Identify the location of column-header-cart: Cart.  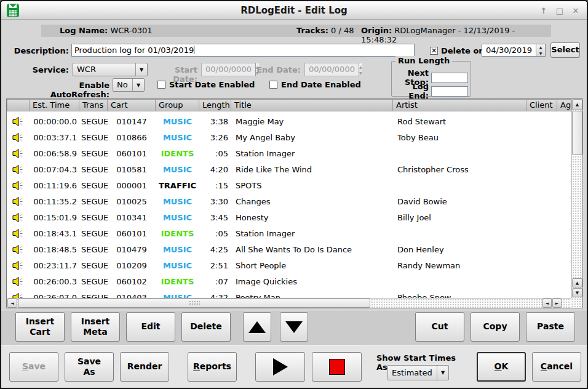
(132, 105).